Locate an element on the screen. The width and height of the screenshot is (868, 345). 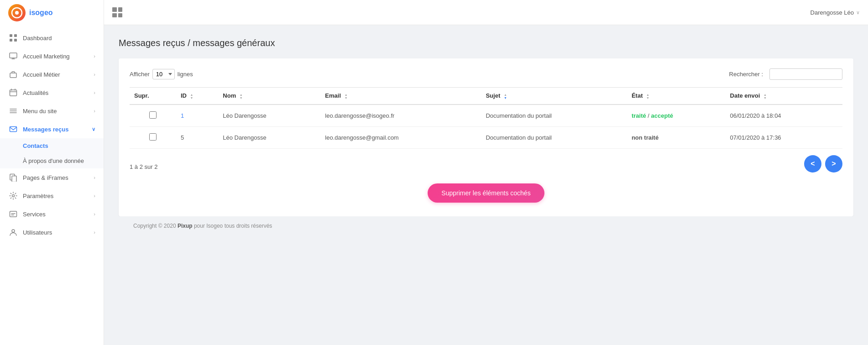
row1-nom: Léo Darengosse is located at coordinates (269, 116).